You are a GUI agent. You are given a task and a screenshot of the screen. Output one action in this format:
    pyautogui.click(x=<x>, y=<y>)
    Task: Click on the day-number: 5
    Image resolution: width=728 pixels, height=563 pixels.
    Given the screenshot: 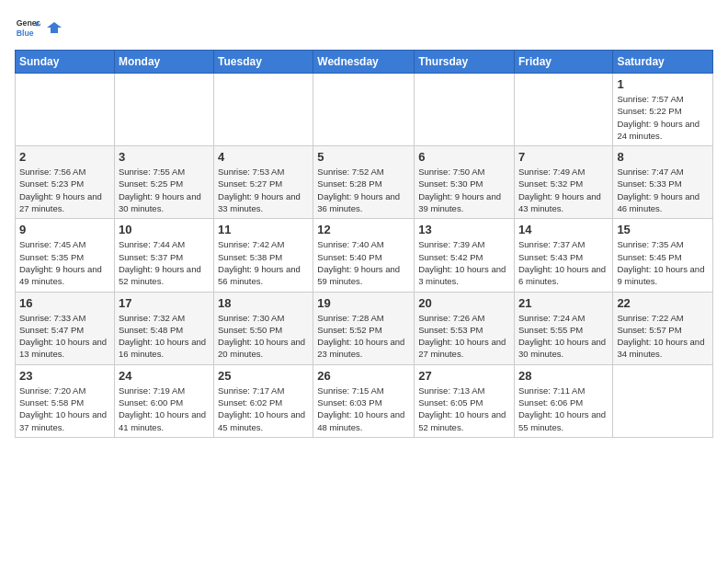 What is the action you would take?
    pyautogui.click(x=364, y=156)
    